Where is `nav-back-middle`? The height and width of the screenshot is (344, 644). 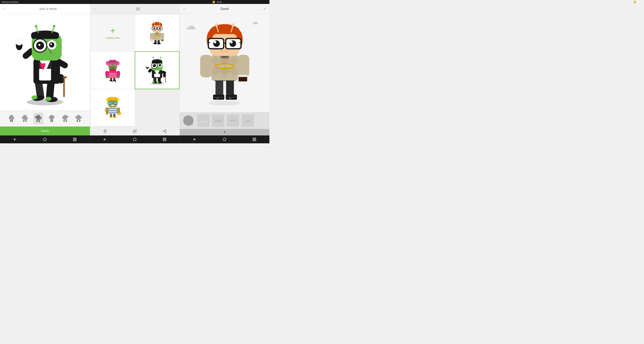
nav-back-middle is located at coordinates (105, 139).